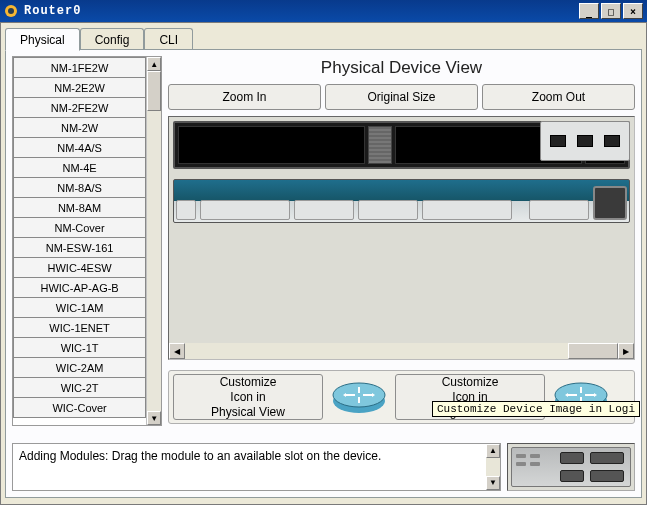  Describe the element at coordinates (248, 397) in the screenshot. I see `customize-physical-button: Customize Icon in Physical View` at that location.